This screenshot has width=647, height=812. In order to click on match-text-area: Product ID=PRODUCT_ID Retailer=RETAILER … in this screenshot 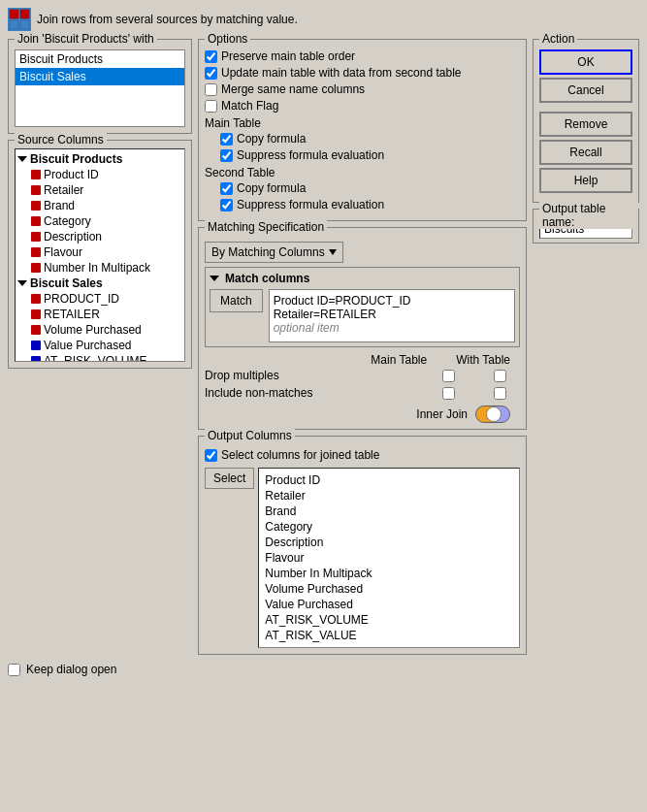, I will do `click(392, 316)`.